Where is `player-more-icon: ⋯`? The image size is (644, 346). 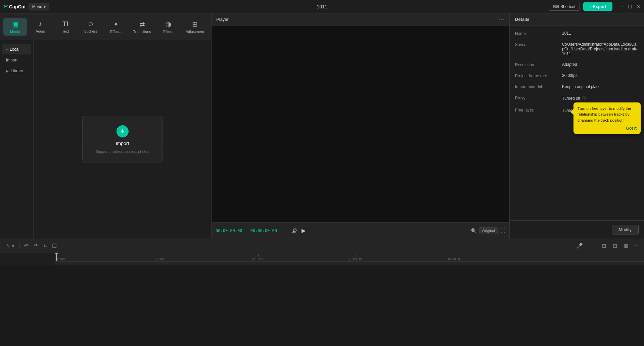 player-more-icon: ⋯ is located at coordinates (502, 19).